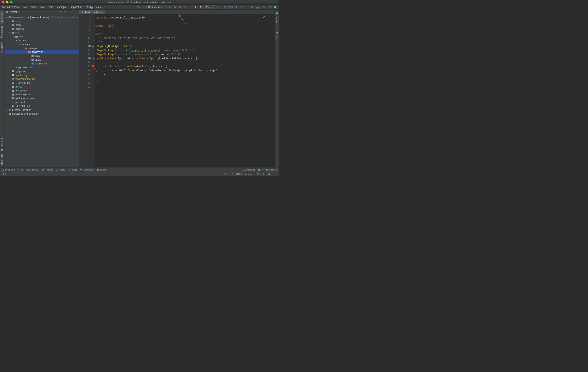 The height and width of the screenshot is (372, 588). I want to click on tree-item: M↓LICENSE.md, so click(42, 83).